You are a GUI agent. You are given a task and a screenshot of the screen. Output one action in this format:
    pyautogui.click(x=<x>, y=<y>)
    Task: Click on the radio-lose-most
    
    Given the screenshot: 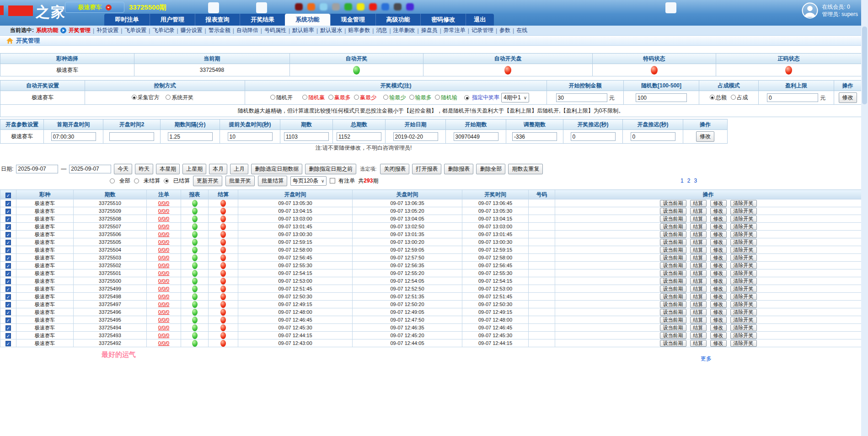 What is the action you would take?
    pyautogui.click(x=412, y=97)
    